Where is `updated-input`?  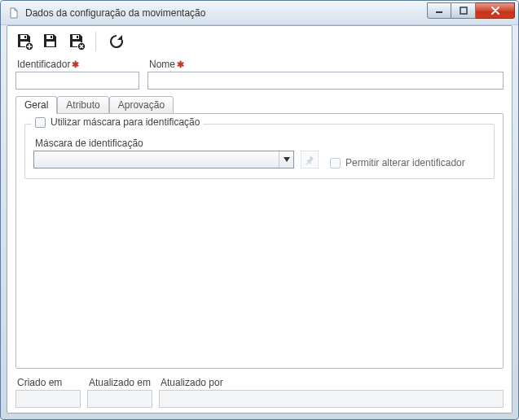
updated-input is located at coordinates (120, 399).